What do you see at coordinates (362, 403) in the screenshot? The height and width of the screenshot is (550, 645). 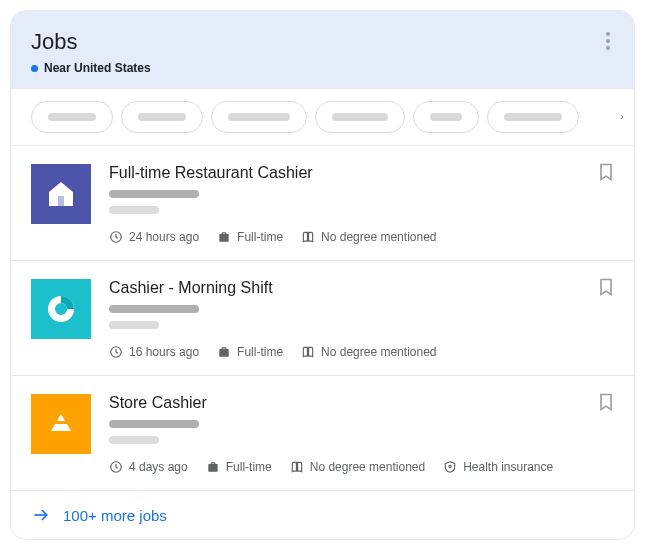 I see `job-title: Store Cashier` at bounding box center [362, 403].